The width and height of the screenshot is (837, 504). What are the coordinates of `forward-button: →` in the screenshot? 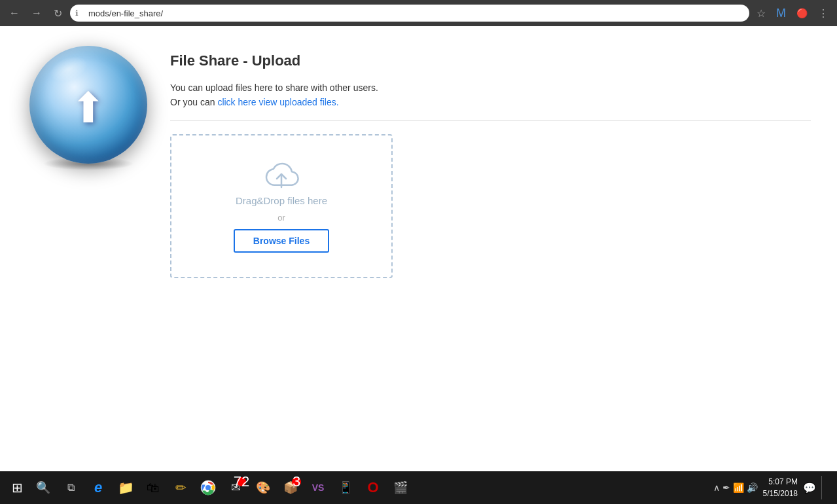 It's located at (37, 13).